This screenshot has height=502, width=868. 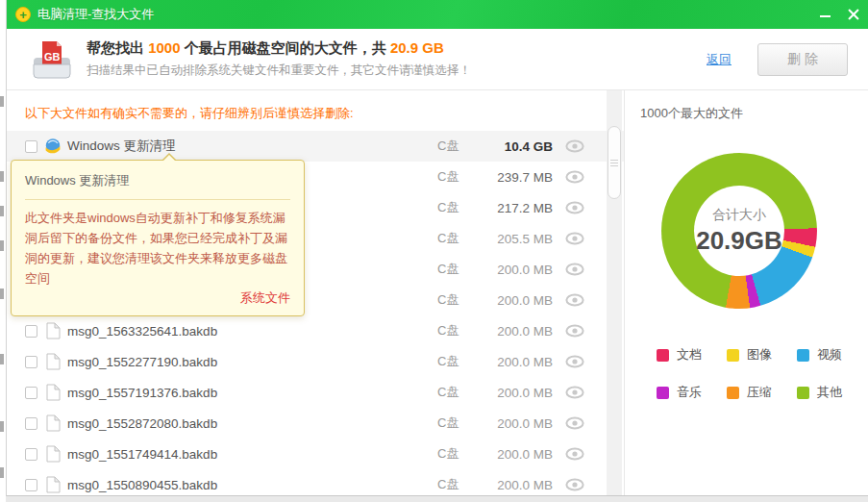 I want to click on panel-title: 1000个最大的文件, so click(x=746, y=106).